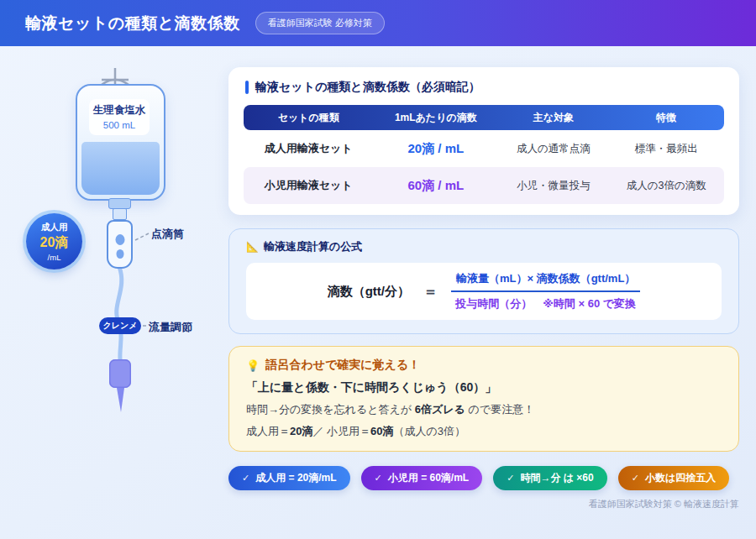 This screenshot has width=756, height=539. Describe the element at coordinates (484, 87) in the screenshot. I see `table-card-header: 輸液セットの種類と滴数係数（必須暗記）` at that location.